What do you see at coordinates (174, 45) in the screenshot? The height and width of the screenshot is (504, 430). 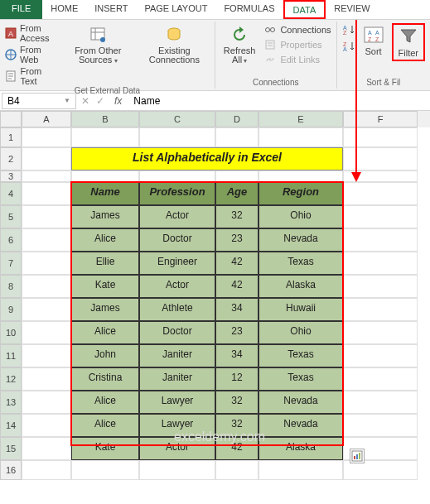 I see `existing-connections-button: Existing Connections` at bounding box center [174, 45].